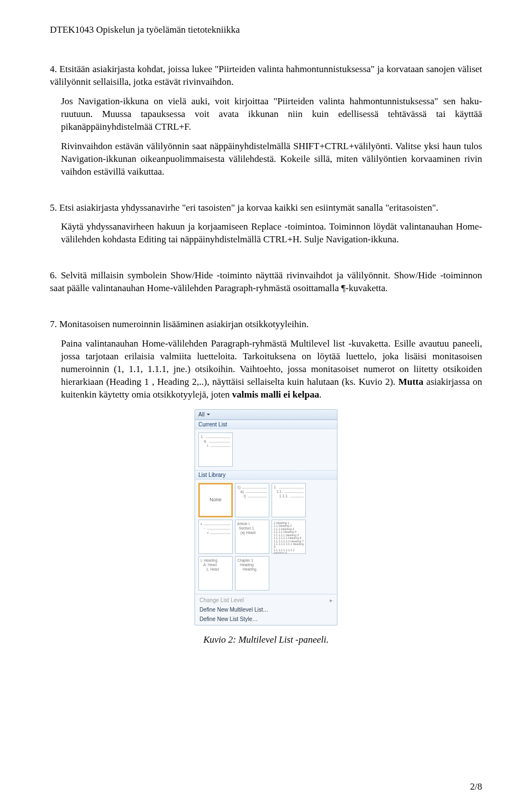  Describe the element at coordinates (216, 500) in the screenshot. I see `none-label: None` at that location.